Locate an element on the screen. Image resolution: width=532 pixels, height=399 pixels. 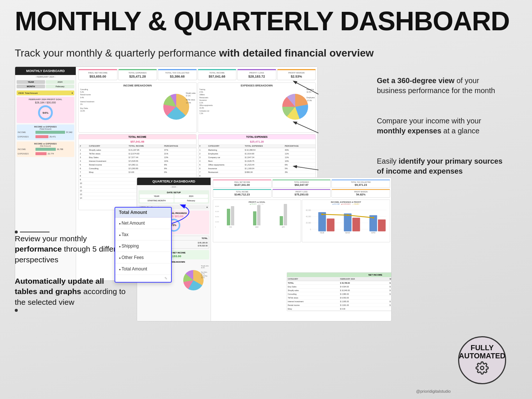
q-net-income-title: NET INCOME is located at coordinates (339, 275).